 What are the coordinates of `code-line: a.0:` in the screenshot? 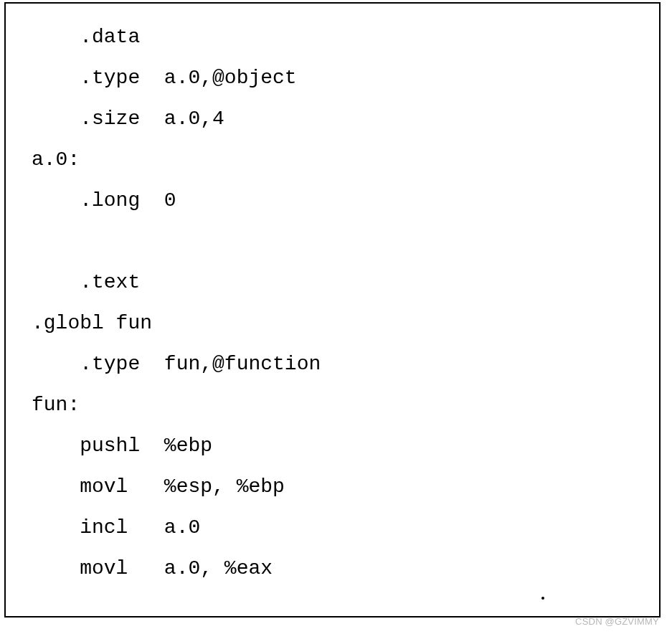 It's located at (346, 159).